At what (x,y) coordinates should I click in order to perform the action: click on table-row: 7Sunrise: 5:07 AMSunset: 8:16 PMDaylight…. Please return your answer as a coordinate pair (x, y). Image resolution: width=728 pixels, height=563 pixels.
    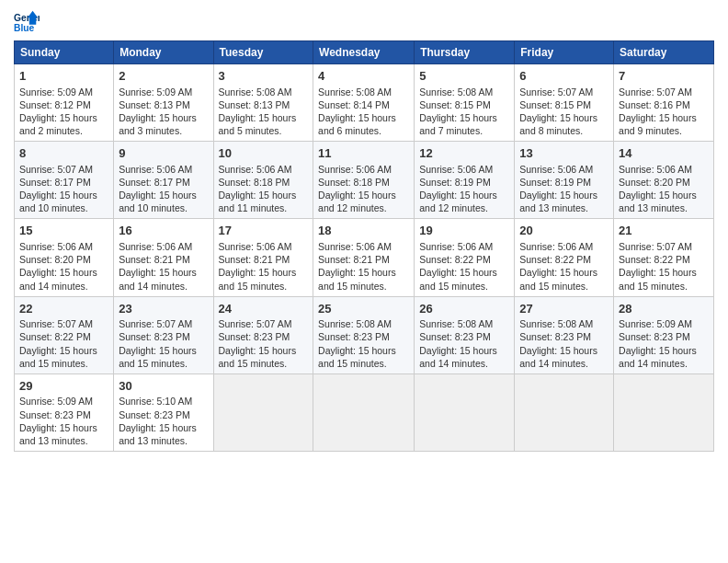
    Looking at the image, I should click on (664, 103).